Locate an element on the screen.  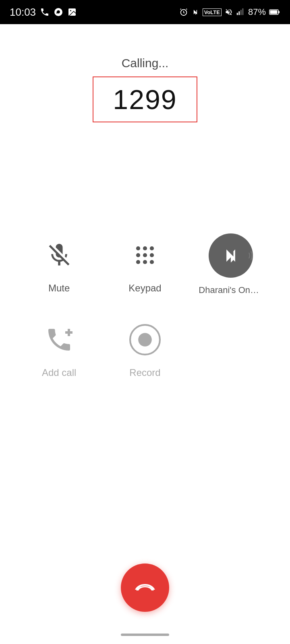
end-call-icon is located at coordinates (145, 588).